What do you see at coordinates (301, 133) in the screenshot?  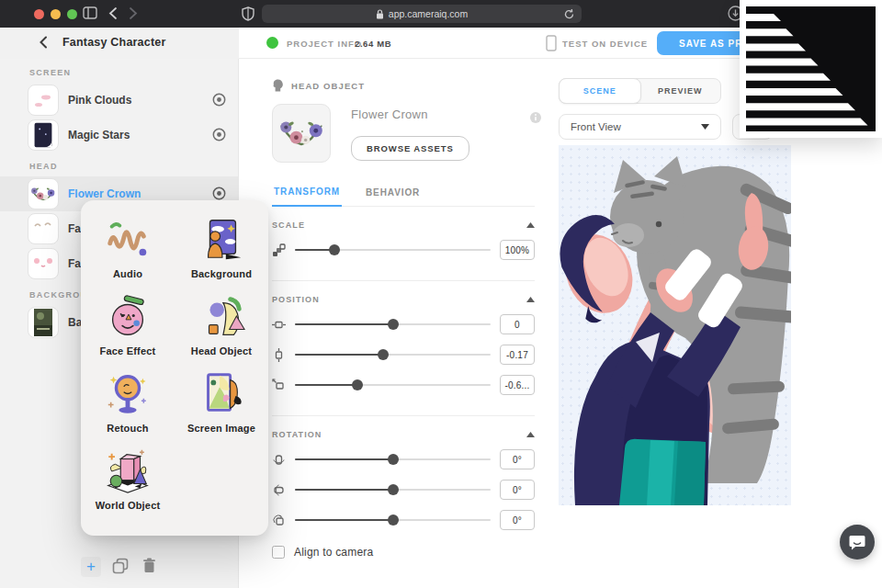 I see `asset-thumbnail` at bounding box center [301, 133].